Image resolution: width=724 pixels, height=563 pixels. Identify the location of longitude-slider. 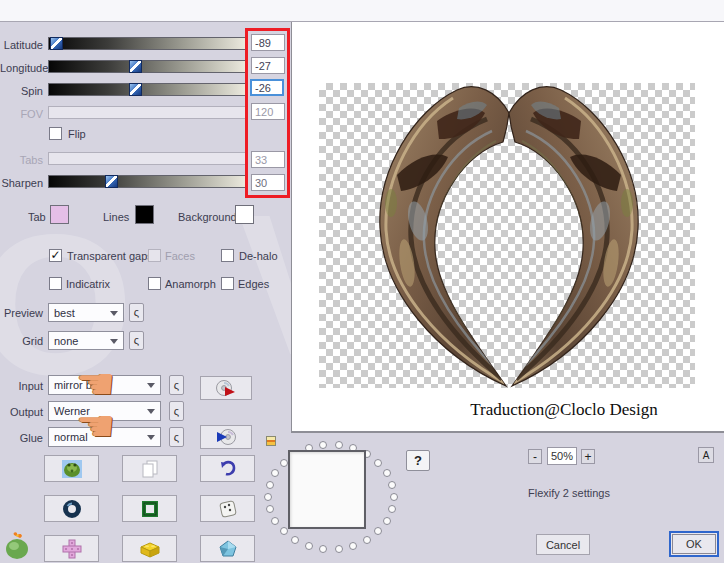
(148, 66).